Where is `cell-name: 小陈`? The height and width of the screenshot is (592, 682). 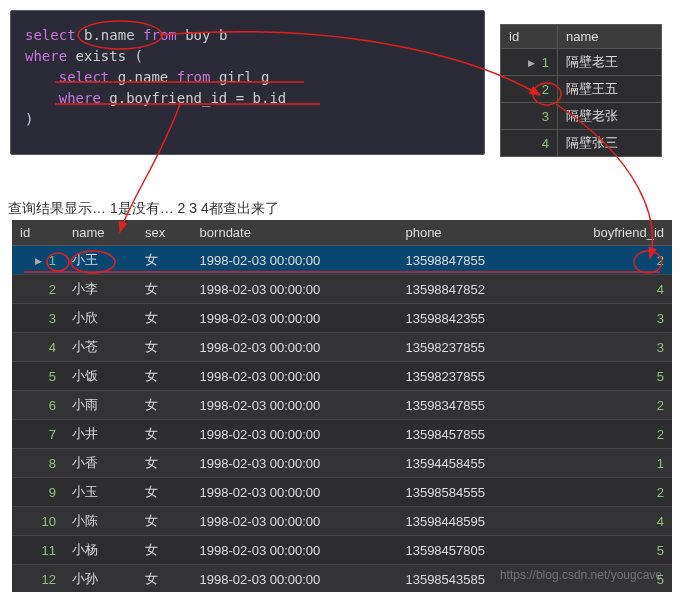
cell-name: 小陈 is located at coordinates (100, 522).